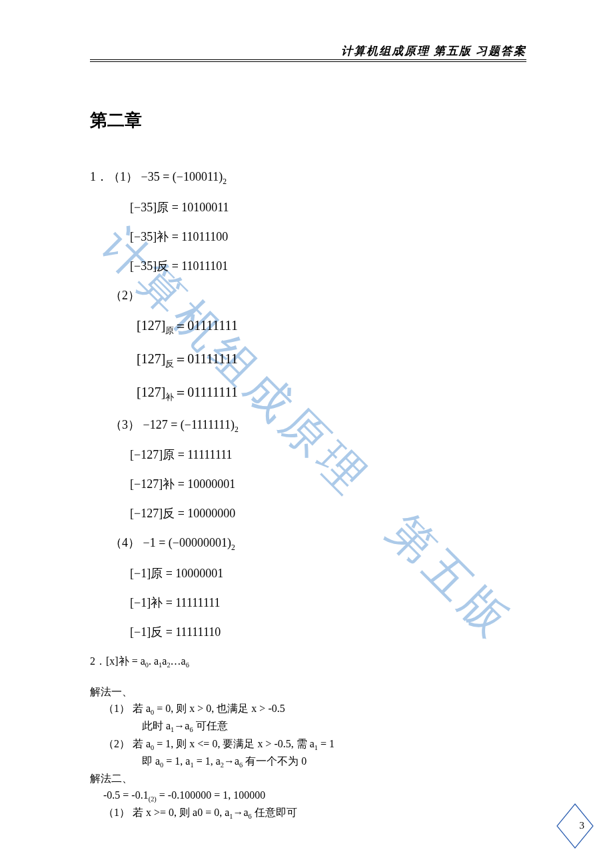 The height and width of the screenshot is (868, 613). What do you see at coordinates (114, 177) in the screenshot?
I see `q1-1-label: 1．（1）` at bounding box center [114, 177].